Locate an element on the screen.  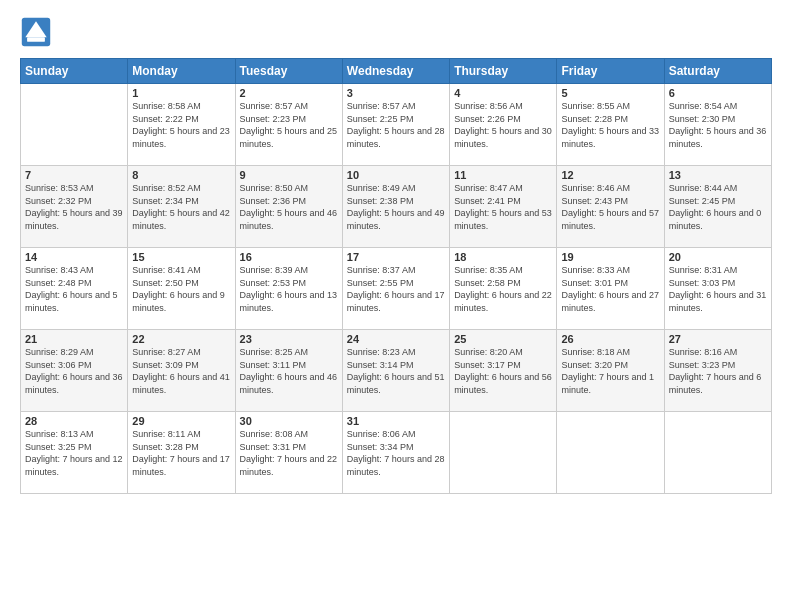
calendar-cell: 4Sunrise: 8:56 AMSunset: 2:26 PMDaylight… is located at coordinates (504, 125).